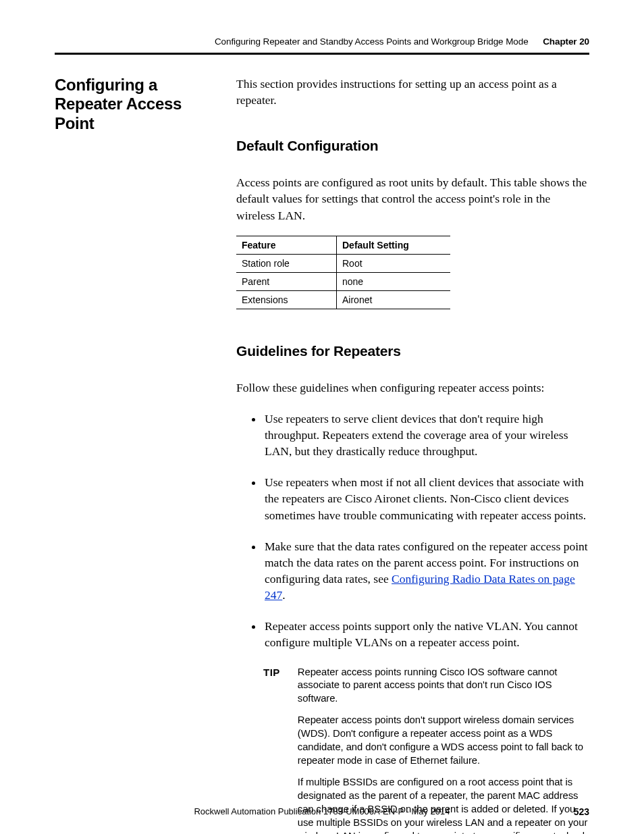  I want to click on footer-page-number: 523, so click(582, 812).